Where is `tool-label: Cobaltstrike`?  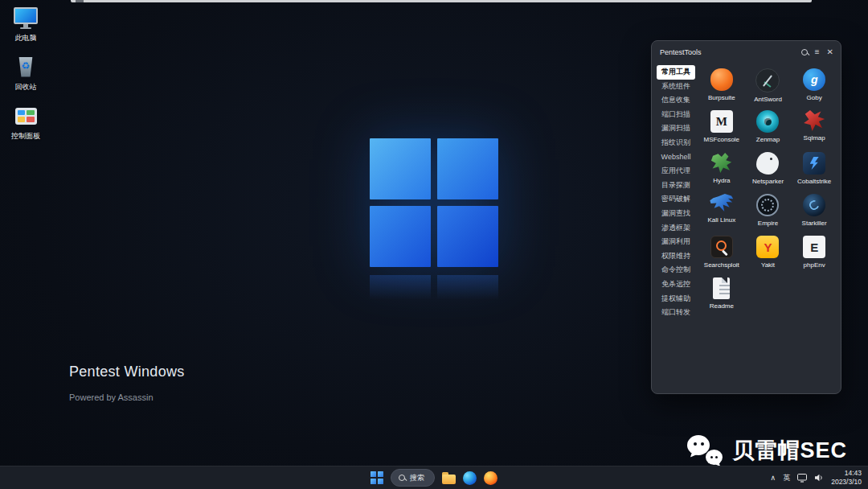 tool-label: Cobaltstrike is located at coordinates (814, 182).